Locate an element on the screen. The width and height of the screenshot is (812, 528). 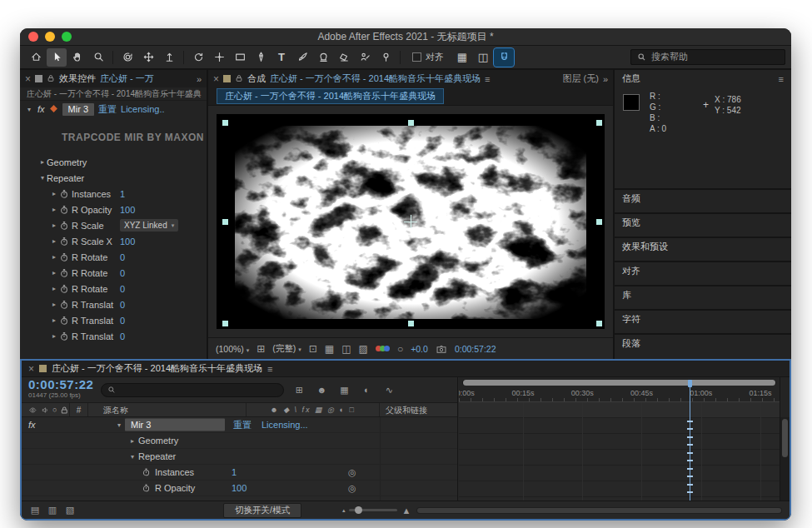
pickwhip-icon: ◎ is located at coordinates (352, 473).